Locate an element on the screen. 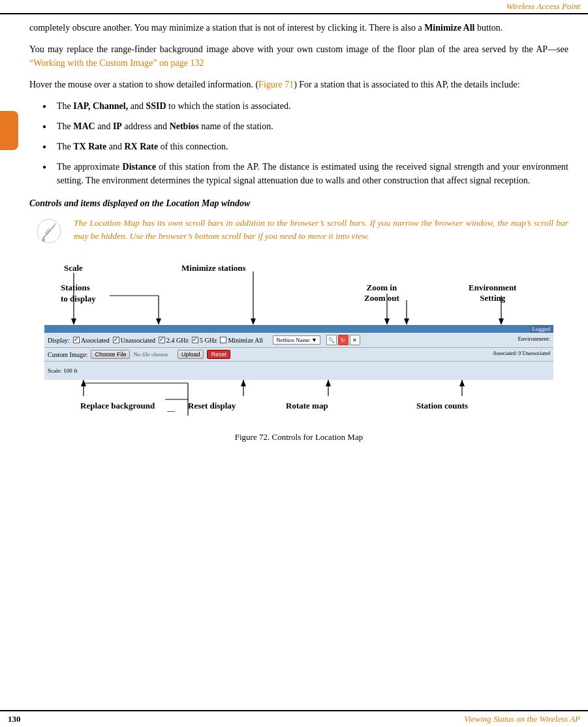  upload-button: Upload is located at coordinates (191, 354).